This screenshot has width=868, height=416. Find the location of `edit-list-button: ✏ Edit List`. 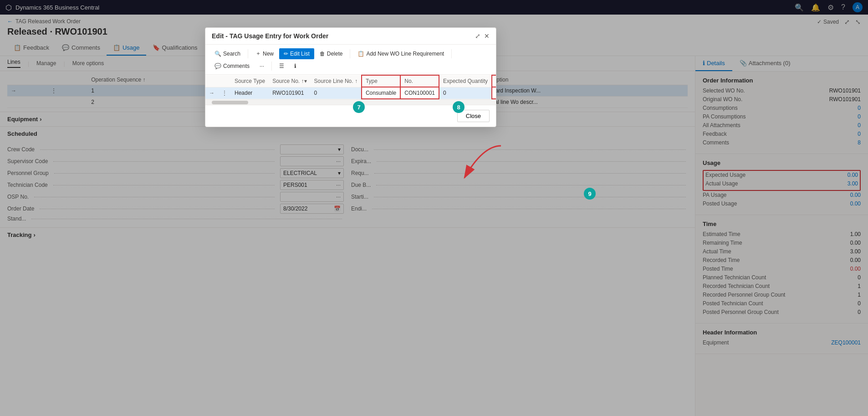

edit-list-button: ✏ Edit List is located at coordinates (297, 54).